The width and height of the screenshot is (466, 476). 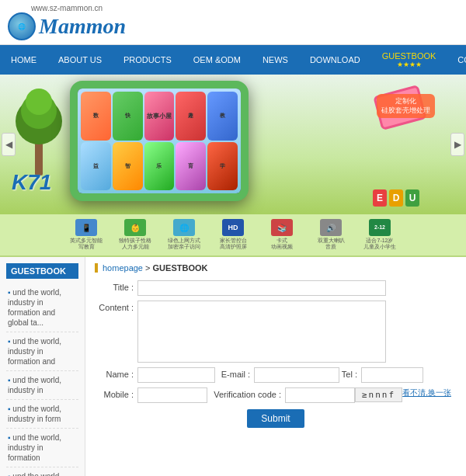 I want to click on hd-icon: HD, so click(x=233, y=228).